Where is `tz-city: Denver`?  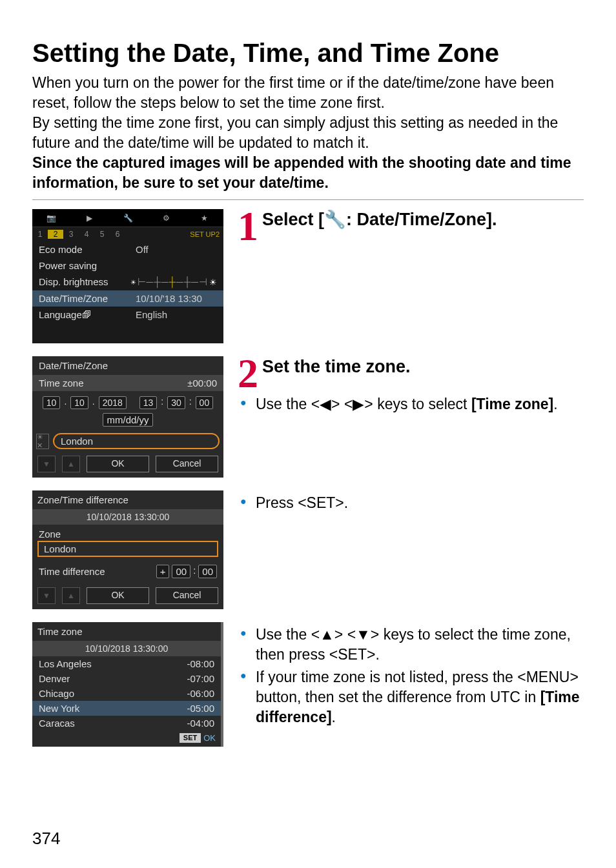
tz-city: Denver is located at coordinates (54, 679).